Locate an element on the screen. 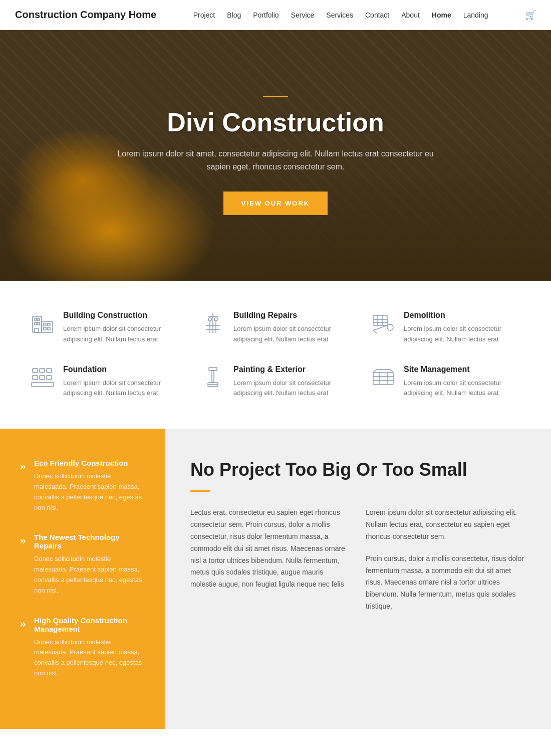 The width and height of the screenshot is (551, 756). nav-item-contact: Contact is located at coordinates (377, 15).